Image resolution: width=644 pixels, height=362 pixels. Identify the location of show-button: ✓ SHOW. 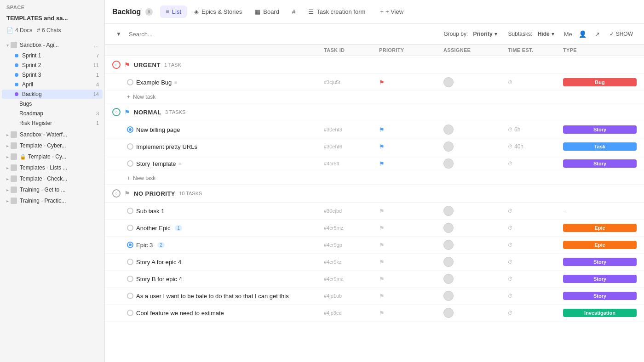
(621, 34).